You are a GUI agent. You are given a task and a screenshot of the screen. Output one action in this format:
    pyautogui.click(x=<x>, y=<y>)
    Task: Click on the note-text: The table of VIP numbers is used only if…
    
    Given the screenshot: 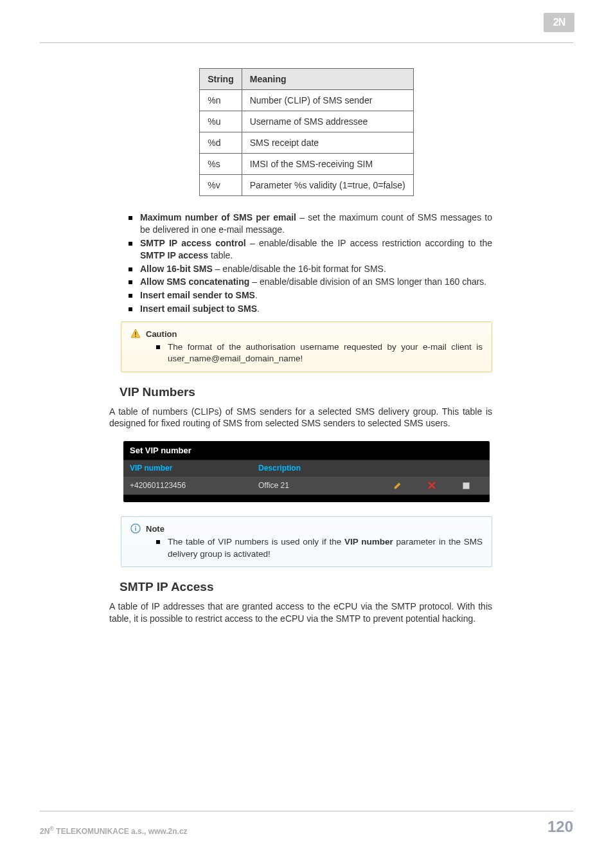 What is the action you would take?
    pyautogui.click(x=256, y=541)
    